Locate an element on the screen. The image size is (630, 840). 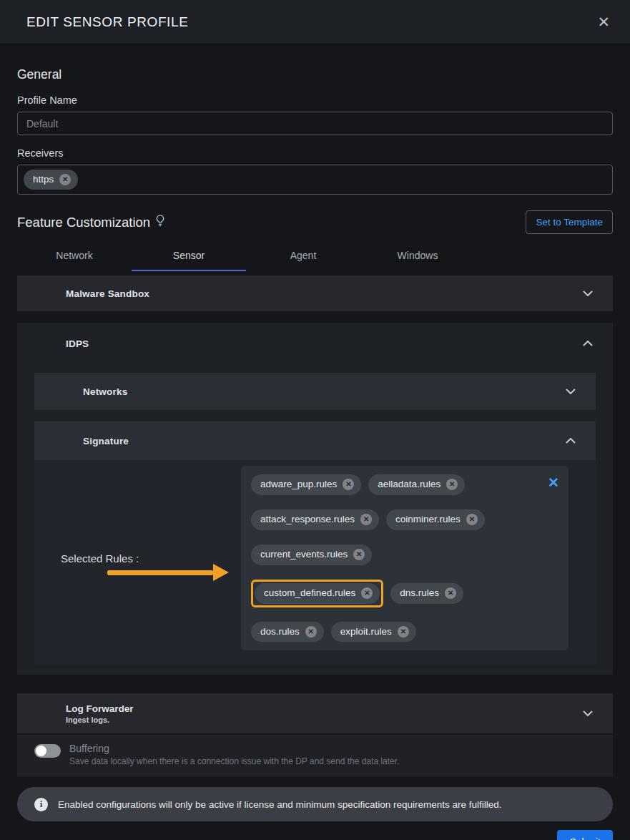
arrow-head-icon is located at coordinates (221, 572).